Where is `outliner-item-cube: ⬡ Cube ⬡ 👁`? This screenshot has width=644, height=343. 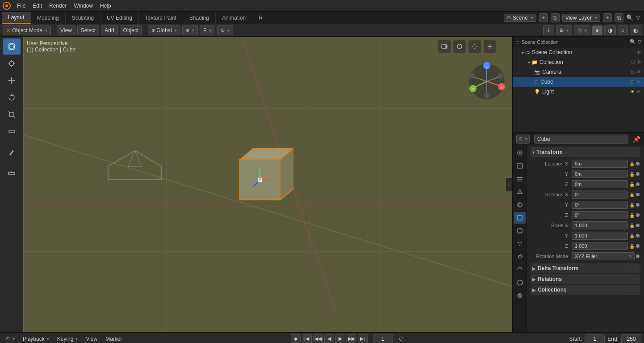 outliner-item-cube: ⬡ Cube ⬡ 👁 is located at coordinates (578, 82).